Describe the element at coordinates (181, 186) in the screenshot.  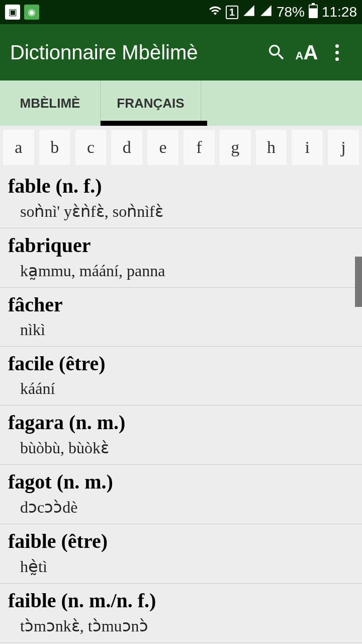
I see `entry-headword: fable (n. f.)` at that location.